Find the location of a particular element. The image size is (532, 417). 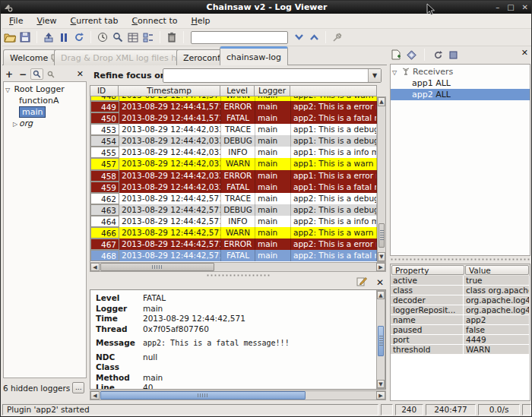

property-row: thresholdWARN is located at coordinates (461, 349).